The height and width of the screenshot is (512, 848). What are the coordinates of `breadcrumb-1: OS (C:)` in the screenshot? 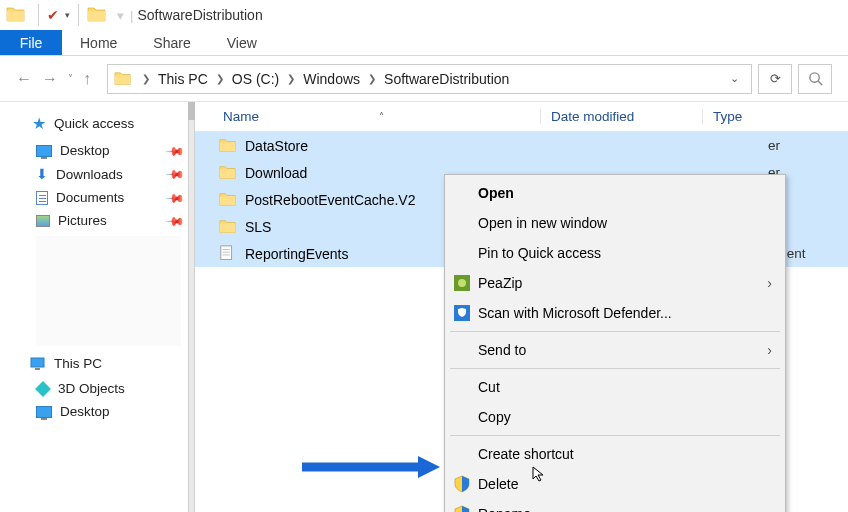 It's located at (256, 79).